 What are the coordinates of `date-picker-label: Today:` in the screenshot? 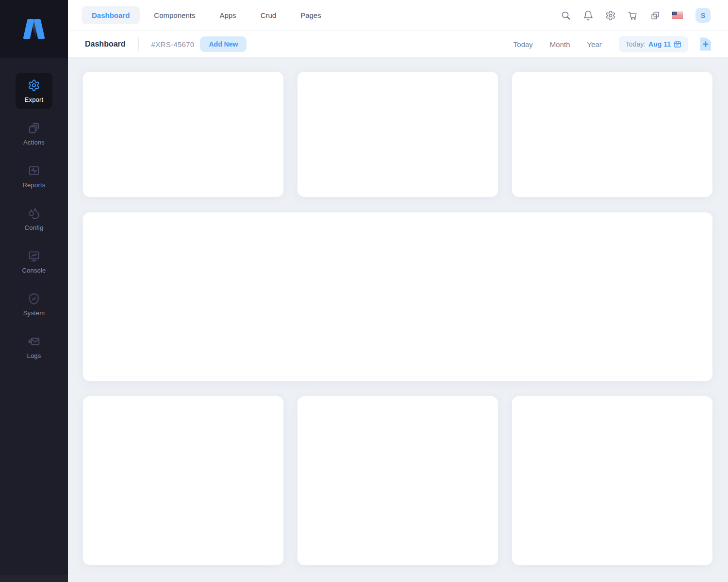 It's located at (636, 44).